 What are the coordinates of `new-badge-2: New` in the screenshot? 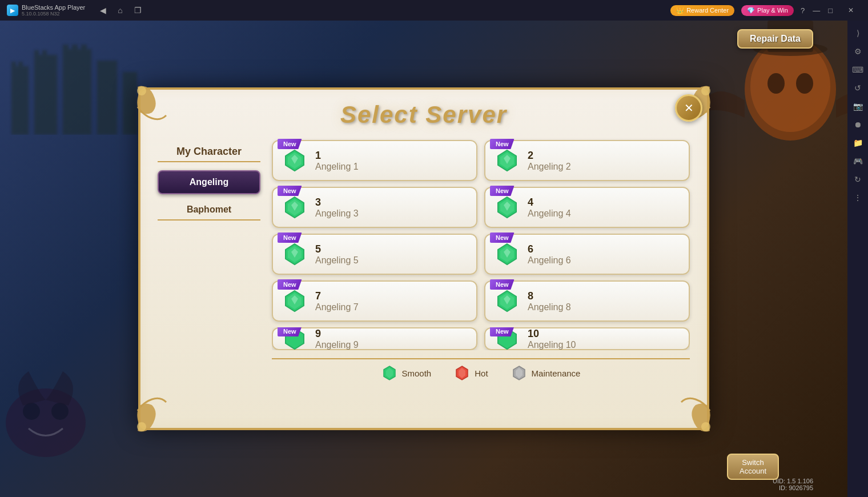 It's located at (503, 144).